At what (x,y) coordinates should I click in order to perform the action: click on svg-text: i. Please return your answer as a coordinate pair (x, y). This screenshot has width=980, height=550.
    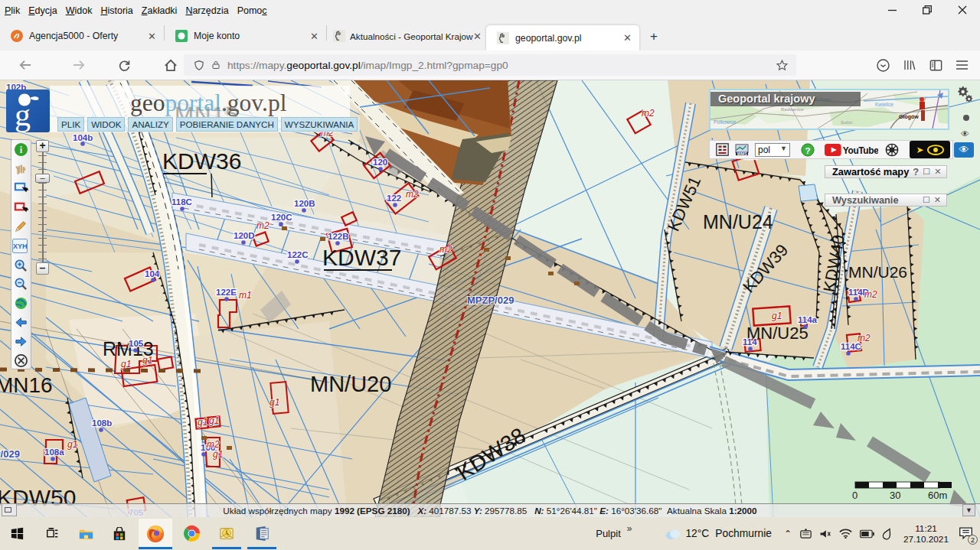
    Looking at the image, I should click on (21, 150).